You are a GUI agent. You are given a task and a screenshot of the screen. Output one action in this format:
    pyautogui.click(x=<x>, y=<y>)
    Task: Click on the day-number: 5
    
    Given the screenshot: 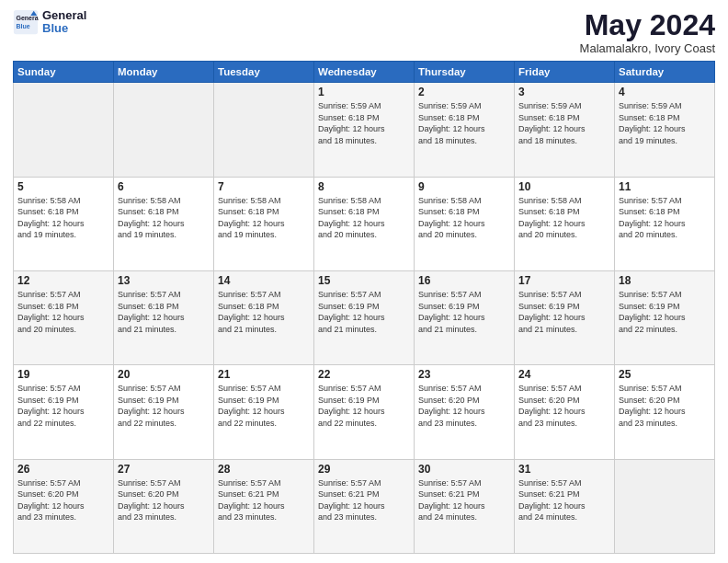 What is the action you would take?
    pyautogui.click(x=63, y=187)
    